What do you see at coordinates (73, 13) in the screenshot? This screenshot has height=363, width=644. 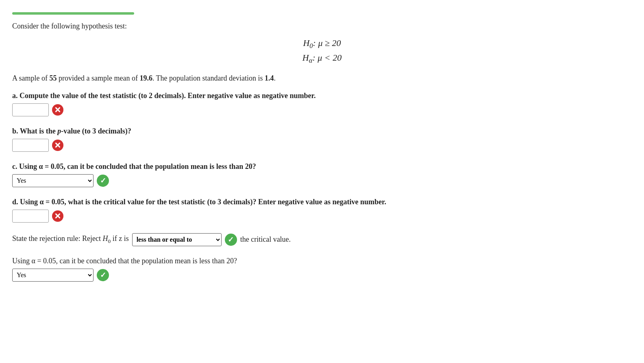 I see `progress-bar` at bounding box center [73, 13].